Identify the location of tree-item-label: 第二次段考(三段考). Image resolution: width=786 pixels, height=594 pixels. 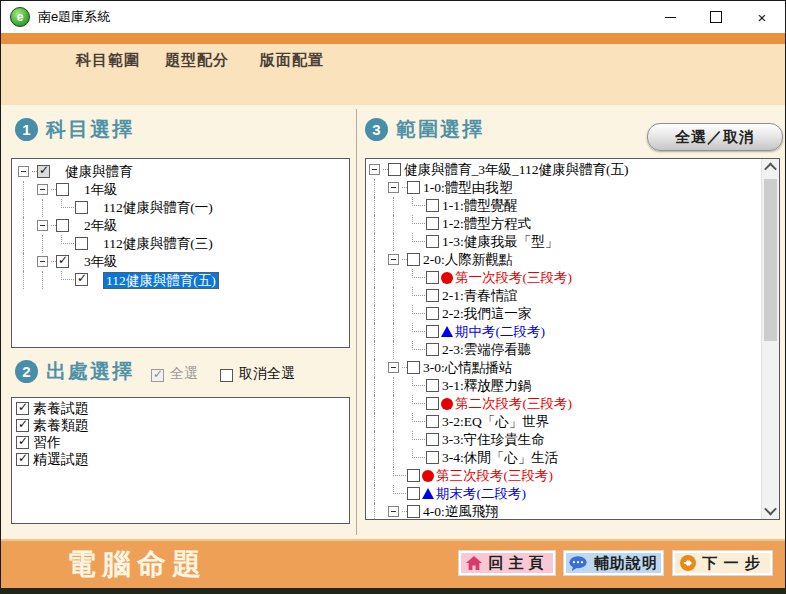
(514, 404).